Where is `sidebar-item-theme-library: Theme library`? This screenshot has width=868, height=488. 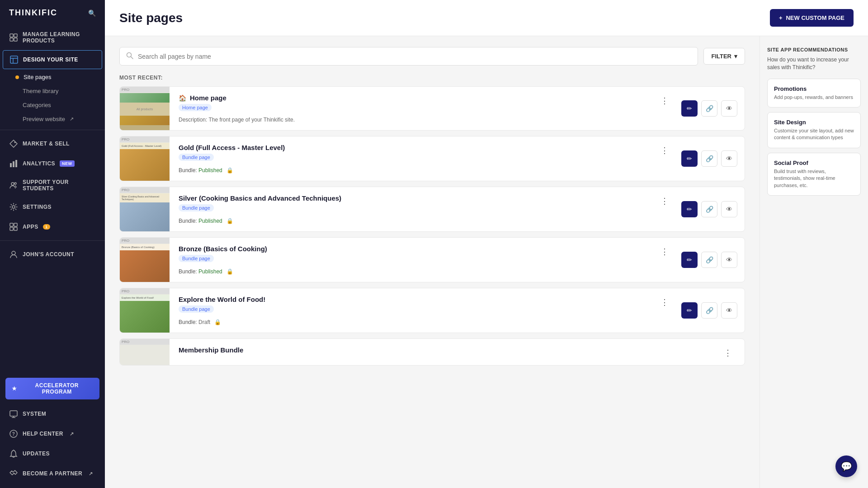 sidebar-item-theme-library: Theme library is located at coordinates (52, 91).